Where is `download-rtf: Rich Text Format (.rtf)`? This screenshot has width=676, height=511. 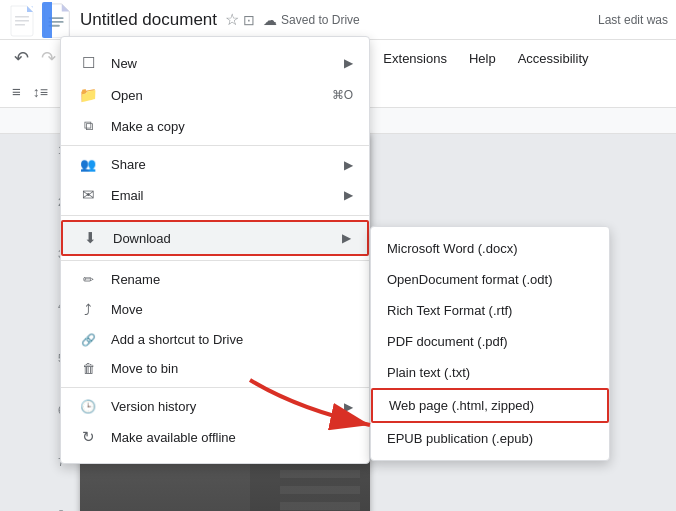 download-rtf: Rich Text Format (.rtf) is located at coordinates (490, 310).